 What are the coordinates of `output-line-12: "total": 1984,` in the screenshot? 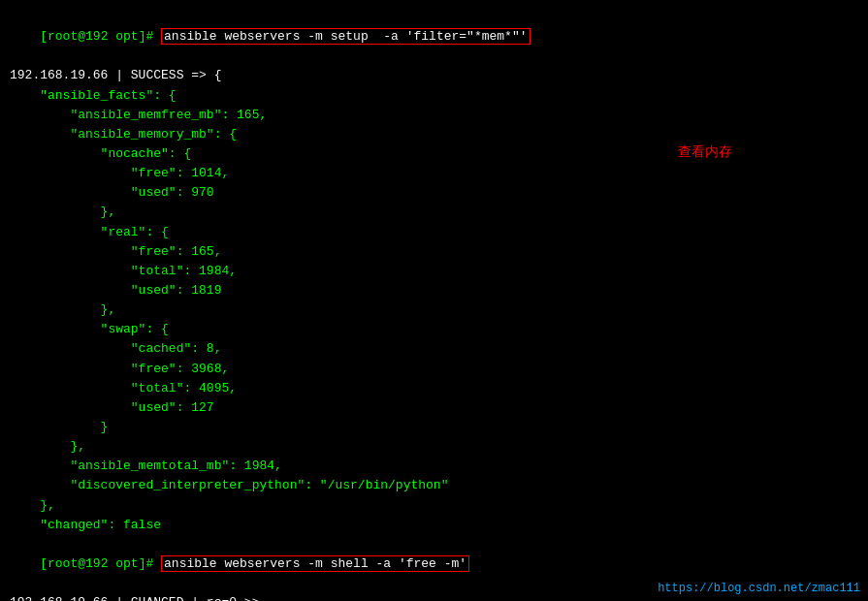 It's located at (434, 271).